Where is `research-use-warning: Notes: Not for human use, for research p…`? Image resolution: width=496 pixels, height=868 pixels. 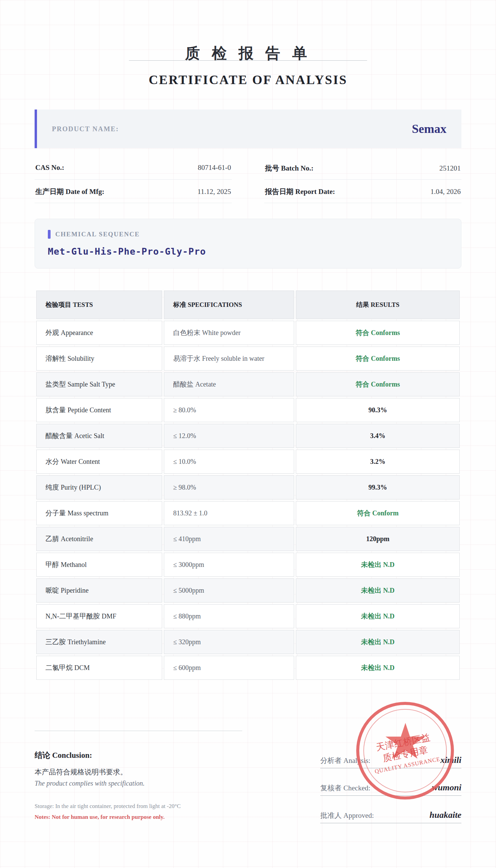
research-use-warning: Notes: Not for human use, for research p… is located at coordinates (138, 817).